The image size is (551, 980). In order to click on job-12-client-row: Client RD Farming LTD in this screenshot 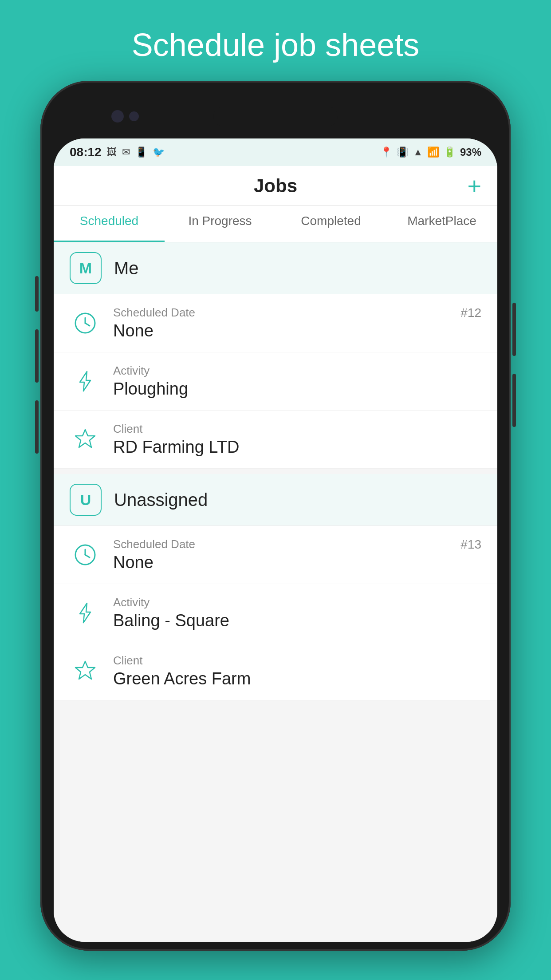, I will do `click(276, 439)`.